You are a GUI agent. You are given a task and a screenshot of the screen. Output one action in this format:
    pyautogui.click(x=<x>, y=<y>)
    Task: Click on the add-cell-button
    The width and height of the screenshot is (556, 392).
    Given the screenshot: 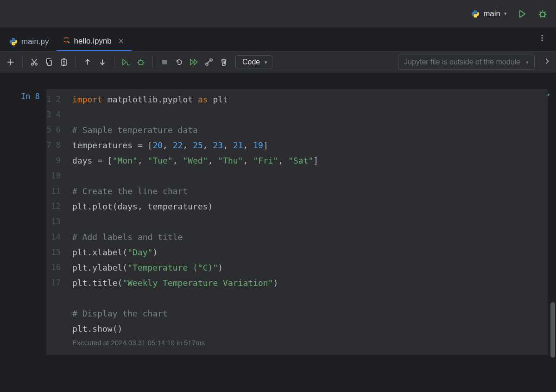 What is the action you would take?
    pyautogui.click(x=11, y=62)
    